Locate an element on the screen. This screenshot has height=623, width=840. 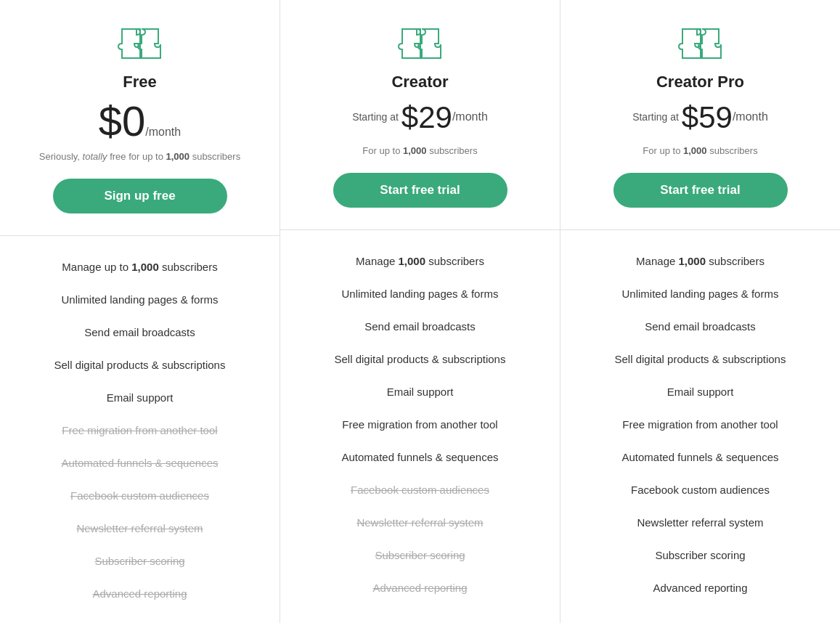
cta-button-creator-pro: Start free trial is located at coordinates (701, 190).